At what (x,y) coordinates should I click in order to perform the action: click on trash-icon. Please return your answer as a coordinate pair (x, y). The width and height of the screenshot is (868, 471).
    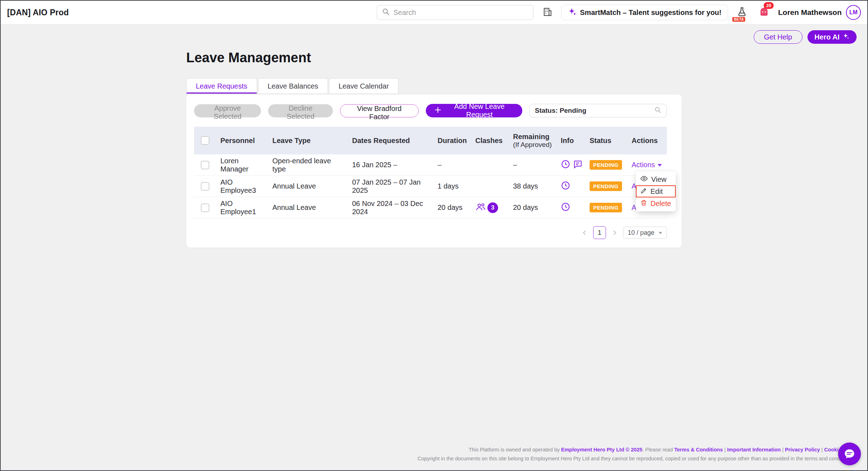
    Looking at the image, I should click on (644, 203).